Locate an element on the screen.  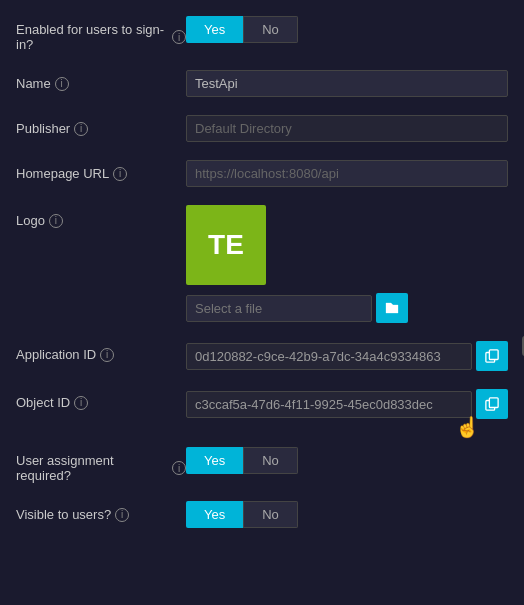
app-id-label-text: Application ID is located at coordinates (56, 354).